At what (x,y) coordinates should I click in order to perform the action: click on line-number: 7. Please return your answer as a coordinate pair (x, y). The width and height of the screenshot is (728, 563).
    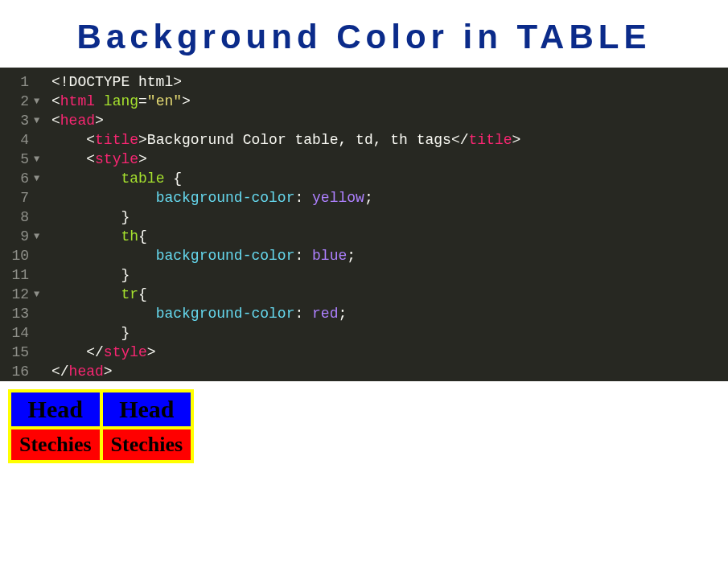
    Looking at the image, I should click on (17, 198).